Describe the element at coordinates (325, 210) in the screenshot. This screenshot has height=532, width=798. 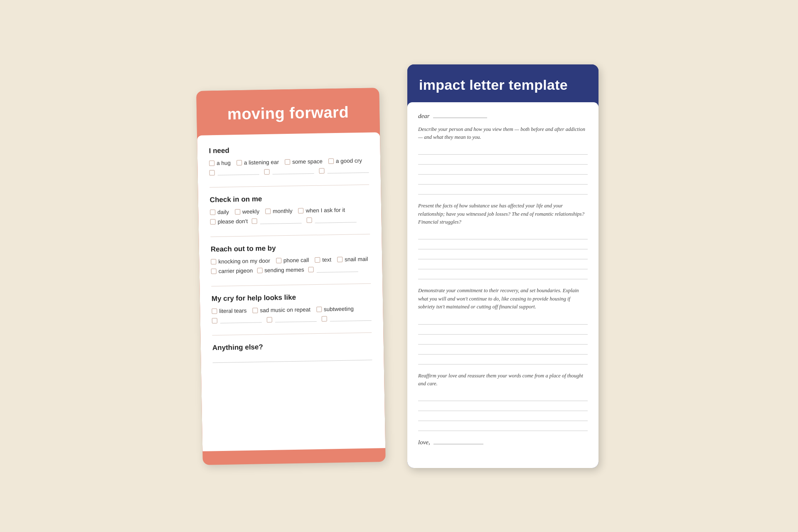
I see `checkbox-label: when I ask for it` at that location.